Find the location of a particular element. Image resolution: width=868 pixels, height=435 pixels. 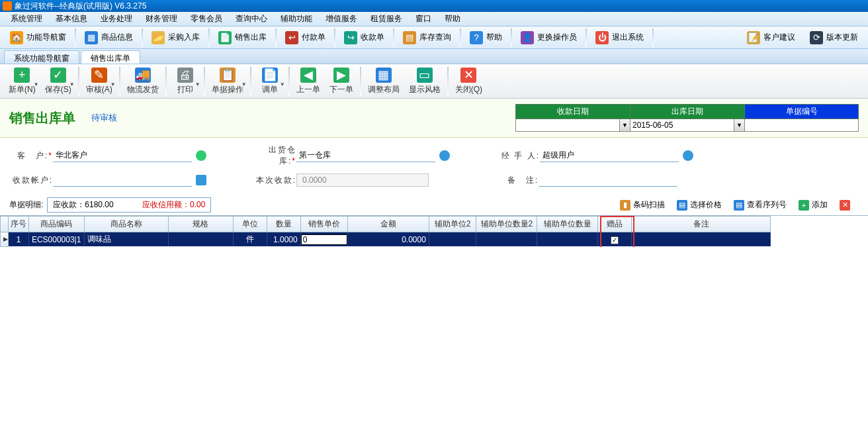

doc-btn-打印: 🖨打印▼ is located at coordinates (185, 81).